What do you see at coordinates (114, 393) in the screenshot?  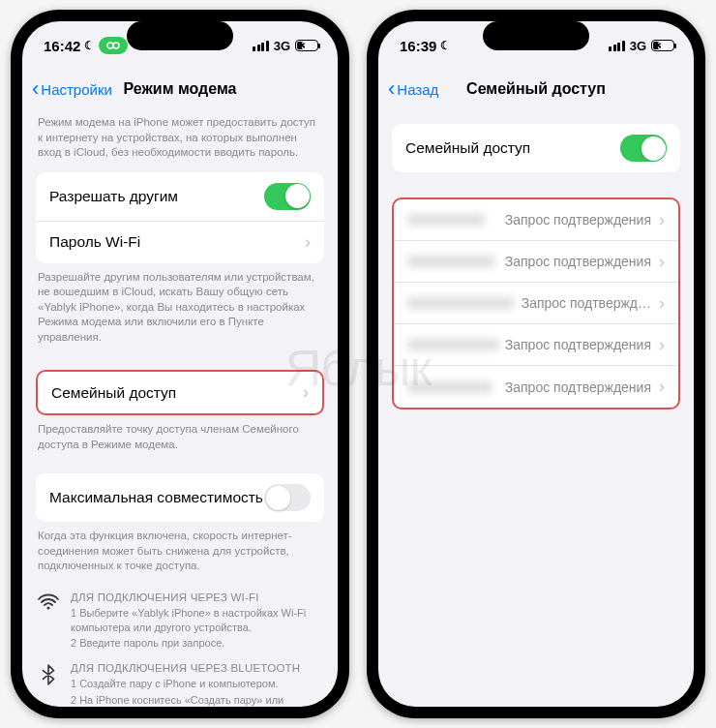 I see `family-label: Семейный доступ` at bounding box center [114, 393].